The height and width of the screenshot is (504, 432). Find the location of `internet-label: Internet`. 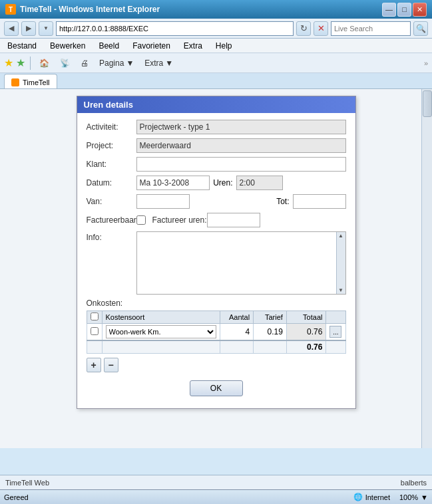

internet-label: Internet is located at coordinates (378, 497).